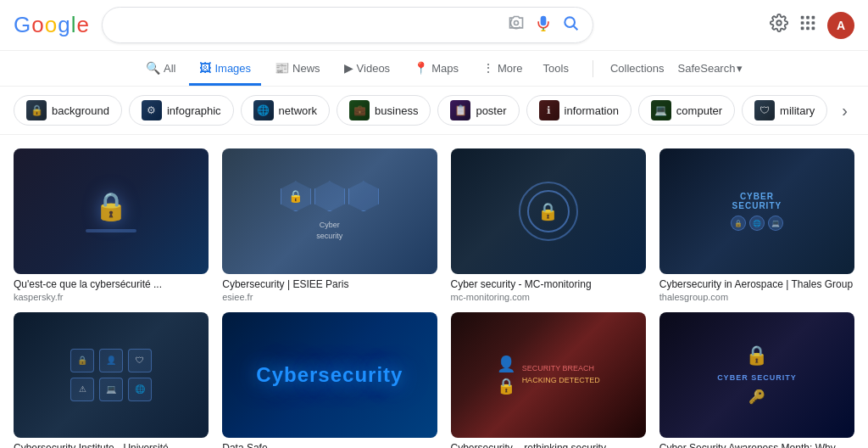 This screenshot has height=448, width=868. Describe the element at coordinates (478, 110) in the screenshot. I see `filter-chip-poster: 📋 poster` at that location.